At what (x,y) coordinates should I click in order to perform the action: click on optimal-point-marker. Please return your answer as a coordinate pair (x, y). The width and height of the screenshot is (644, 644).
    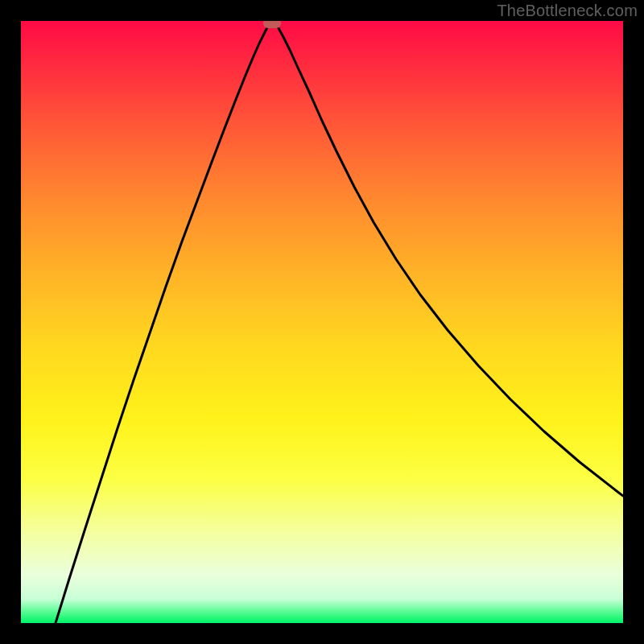
    Looking at the image, I should click on (272, 24).